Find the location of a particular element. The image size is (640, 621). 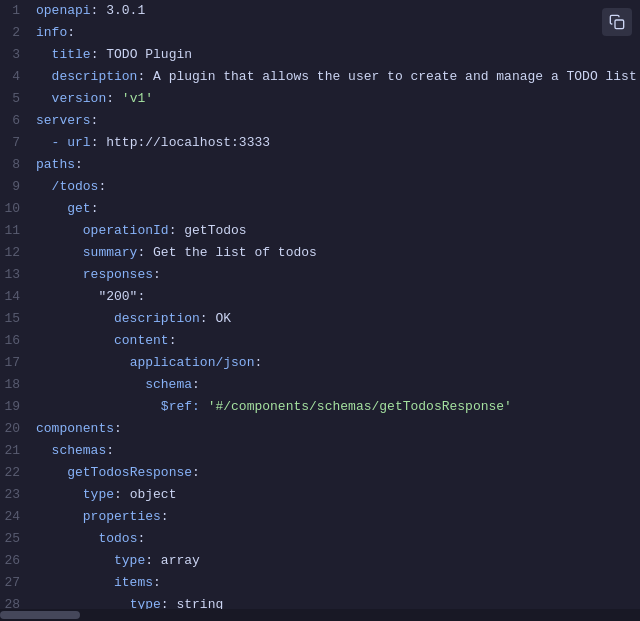

table-row: 18 schema: is located at coordinates (320, 385).